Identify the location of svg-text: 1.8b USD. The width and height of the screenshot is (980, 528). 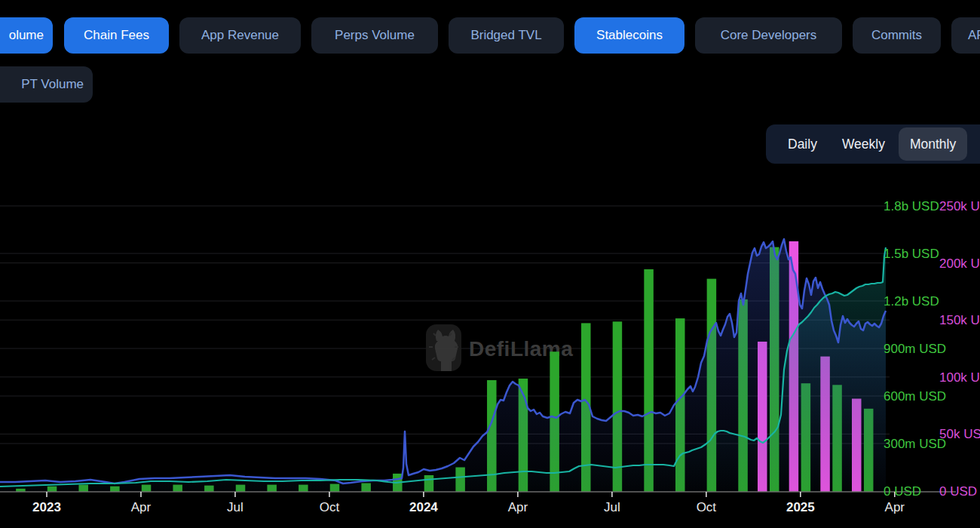
(911, 207).